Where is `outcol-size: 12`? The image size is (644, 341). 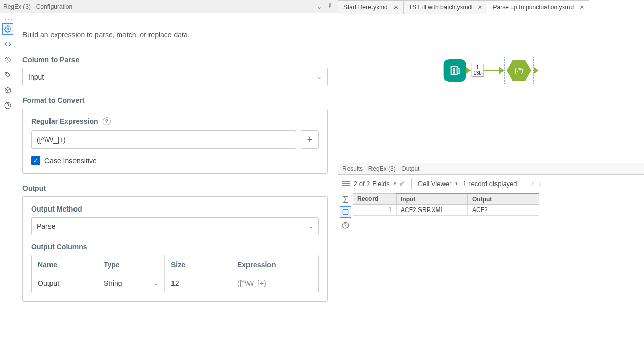 outcol-size: 12 is located at coordinates (197, 283).